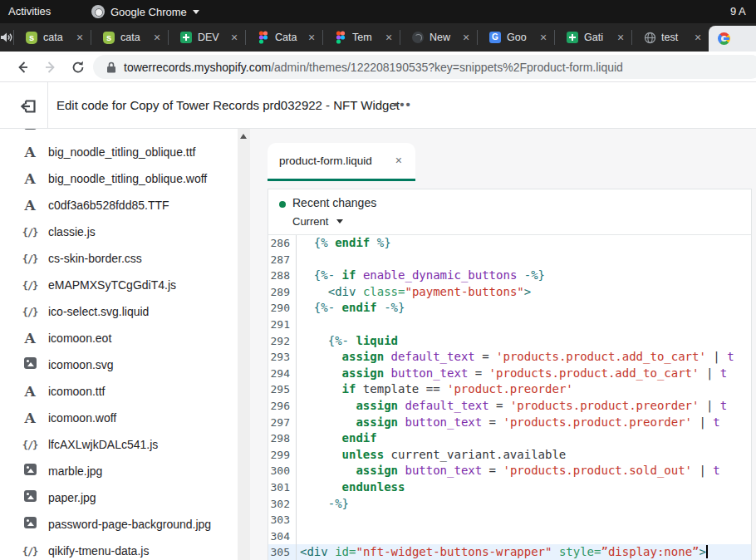  What do you see at coordinates (510, 213) in the screenshot?
I see `version-bar: Recent changes Current` at bounding box center [510, 213].